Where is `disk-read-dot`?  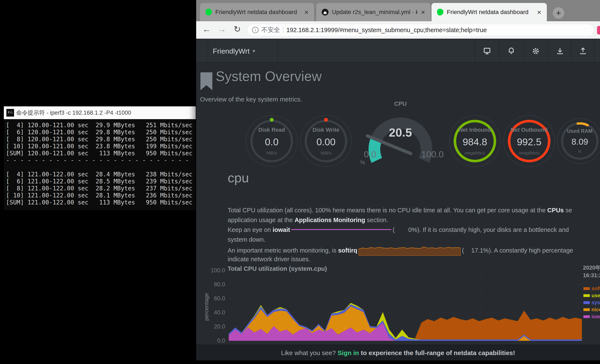 disk-read-dot is located at coordinates (272, 120).